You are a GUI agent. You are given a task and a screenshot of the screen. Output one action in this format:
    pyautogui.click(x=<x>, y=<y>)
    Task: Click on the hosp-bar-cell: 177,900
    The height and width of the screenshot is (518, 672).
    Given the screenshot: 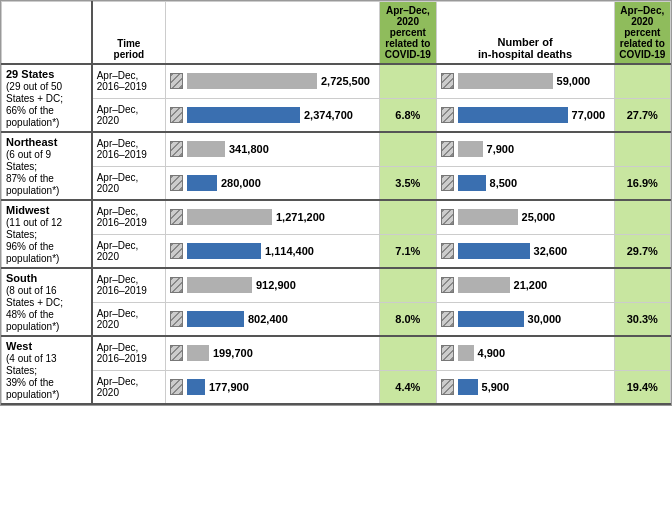 What is the action you would take?
    pyautogui.click(x=273, y=387)
    